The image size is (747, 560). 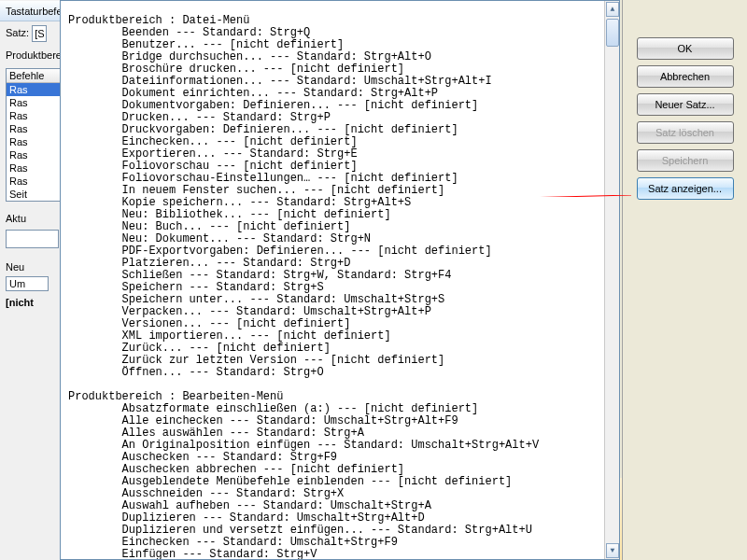 What do you see at coordinates (27, 284) in the screenshot?
I see `context-dropdown: Um` at bounding box center [27, 284].